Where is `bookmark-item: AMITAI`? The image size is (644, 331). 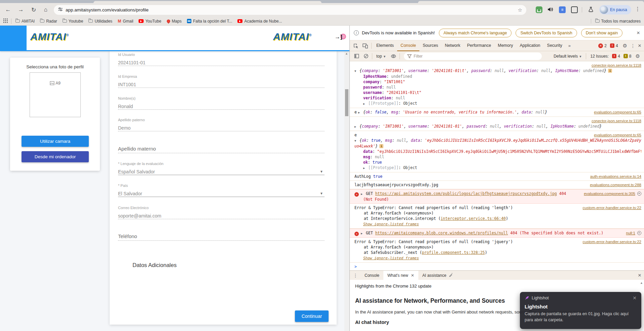 bookmark-item: AMITAI is located at coordinates (25, 21).